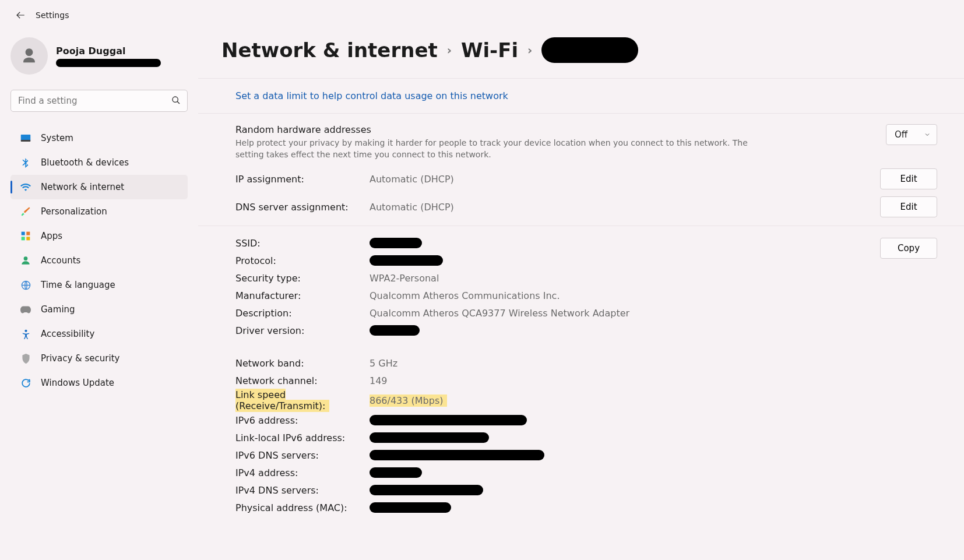 The image size is (964, 560). What do you see at coordinates (581, 179) in the screenshot?
I see `ip-assignment-row: IP assignment: Automatic (DHCP) Edit` at bounding box center [581, 179].